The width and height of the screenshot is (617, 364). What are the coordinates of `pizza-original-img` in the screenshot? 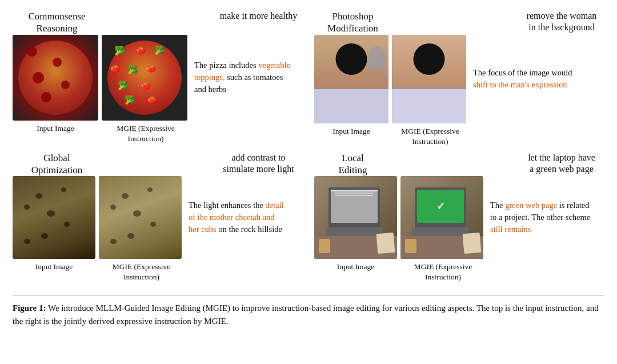 It's located at (55, 78).